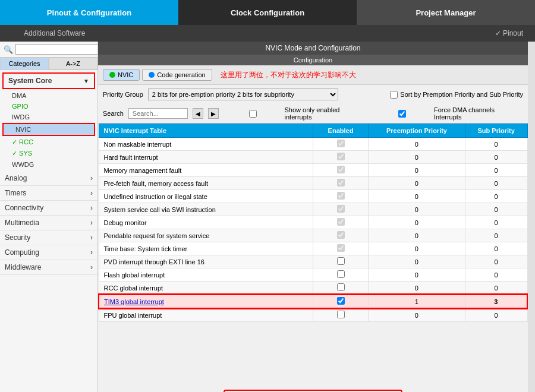 Image resolution: width=535 pixels, height=392 pixels. Describe the element at coordinates (313, 210) in the screenshot. I see `table-row: System service call via SWI instruction0…` at that location.